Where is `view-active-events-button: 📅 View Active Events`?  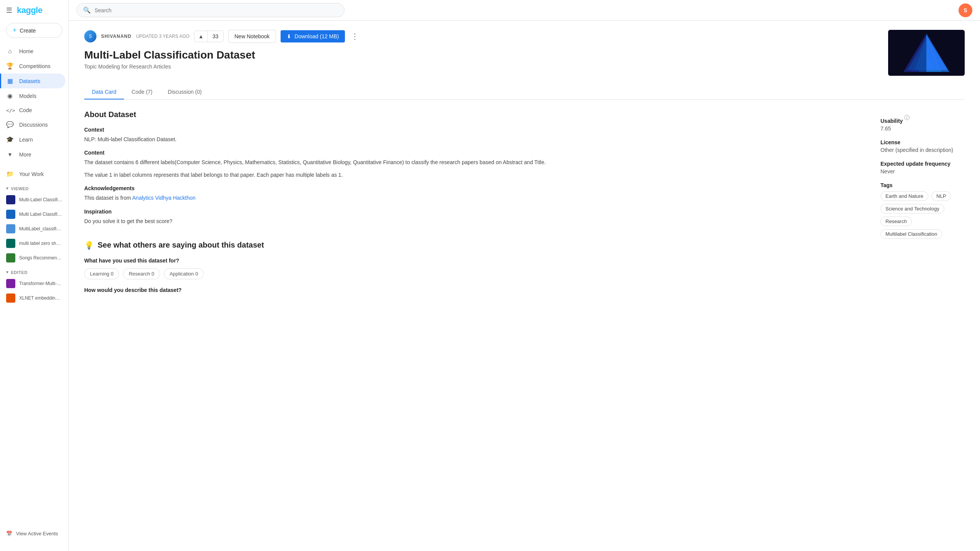 view-active-events-button: 📅 View Active Events is located at coordinates (34, 533).